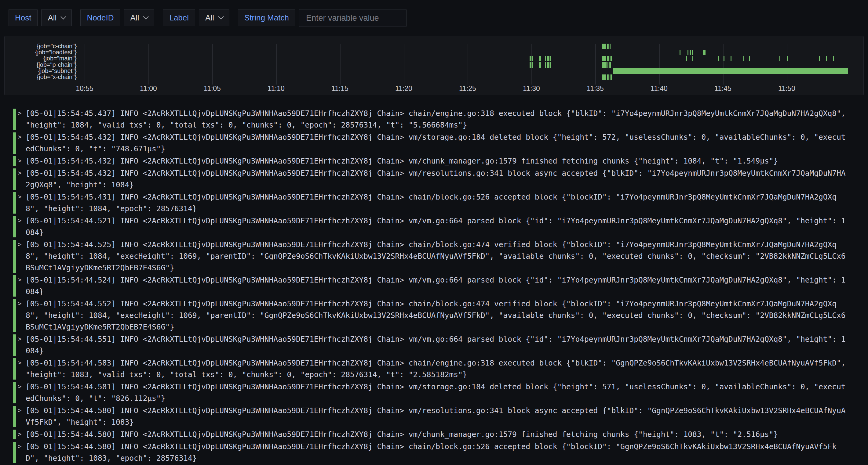 This screenshot has height=465, width=868. I want to click on log-row: >[05-01|15:54:44.583] INFO <2AcRkXTLLtQj…, so click(441, 369).